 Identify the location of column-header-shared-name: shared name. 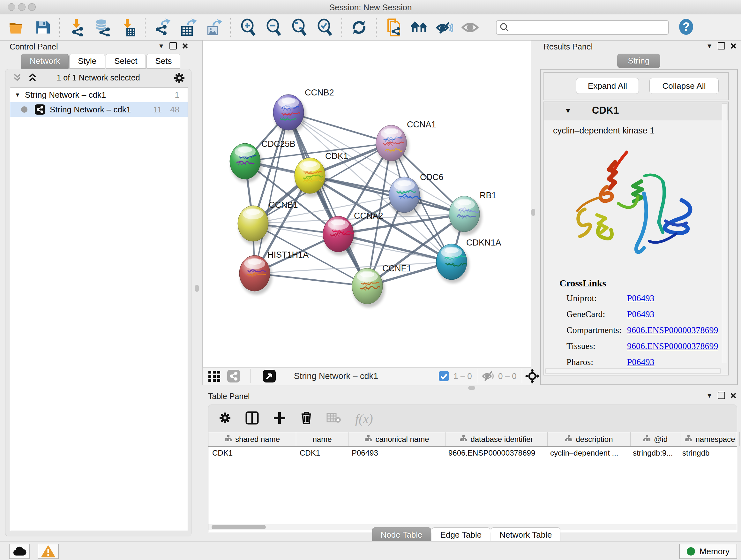
(252, 439).